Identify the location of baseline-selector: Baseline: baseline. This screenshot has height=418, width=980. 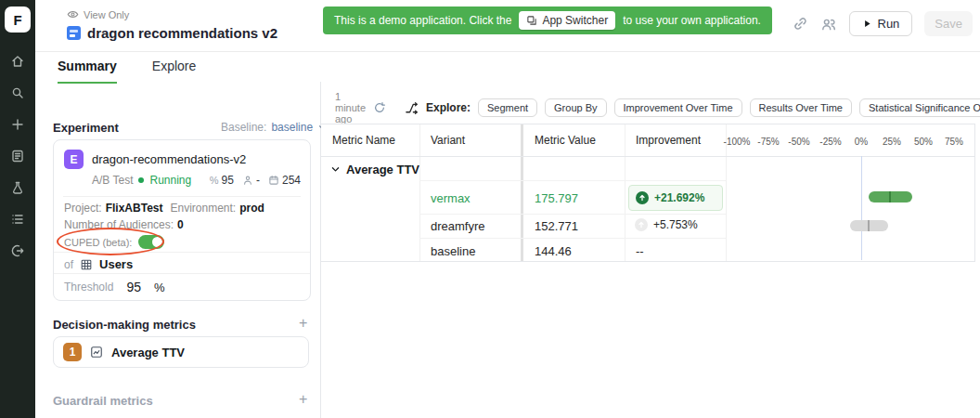
(274, 127).